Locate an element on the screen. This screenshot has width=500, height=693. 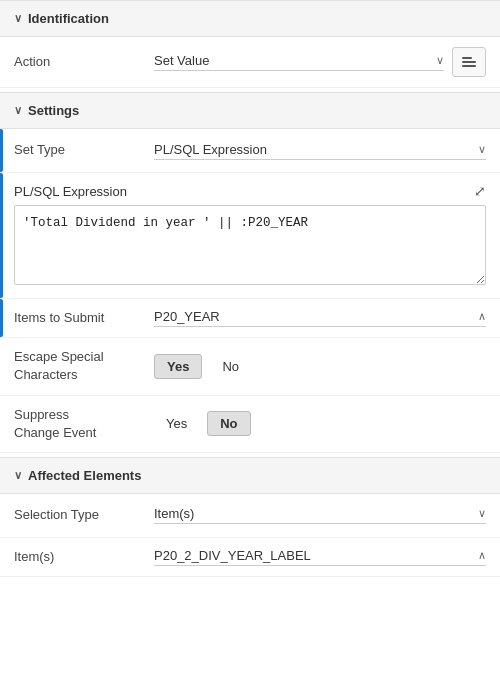
items-row-chevron-up-icon: ∧ is located at coordinates (482, 556).